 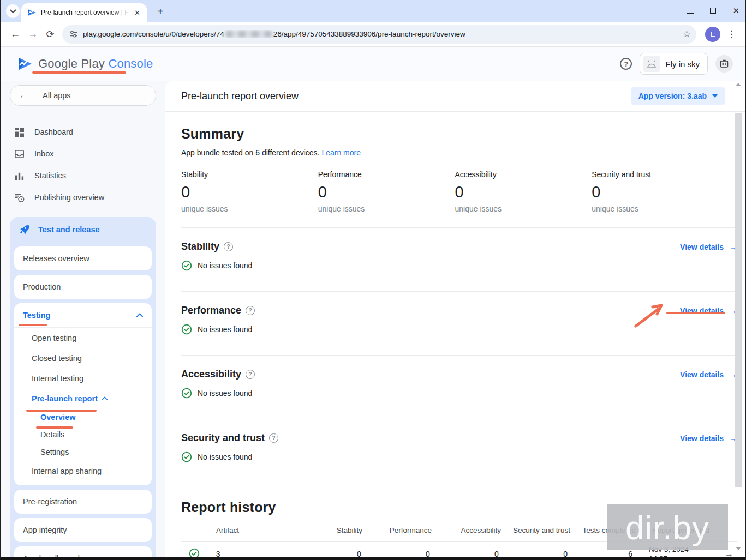 I want to click on play-console-favicon-icon, so click(x=32, y=13).